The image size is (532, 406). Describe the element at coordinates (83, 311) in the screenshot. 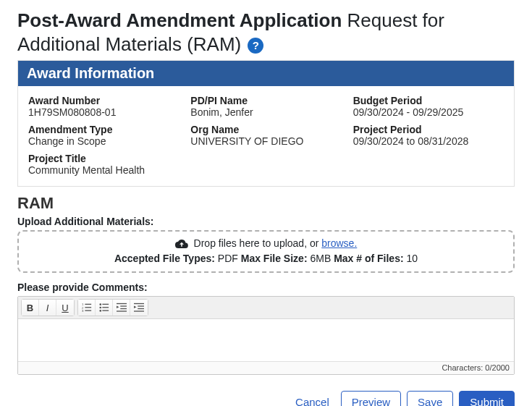

I see `svg-text: 3` at that location.